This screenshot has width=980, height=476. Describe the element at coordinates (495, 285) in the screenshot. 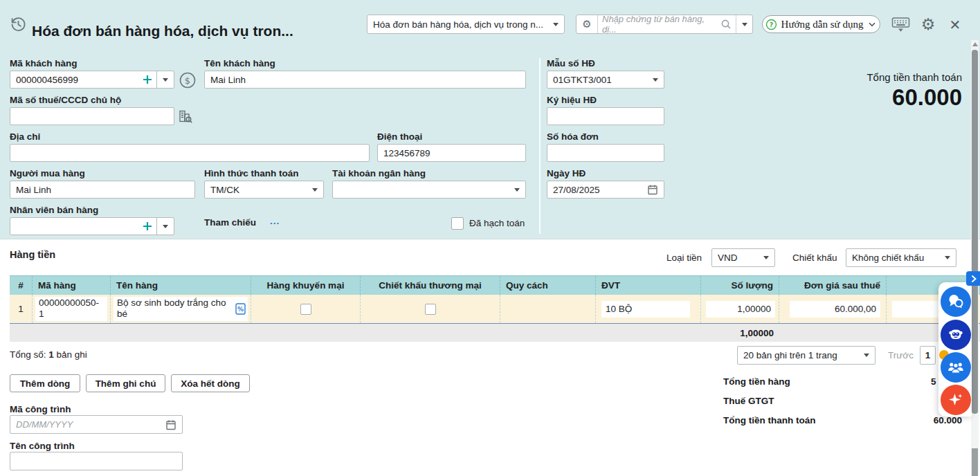

I see `items-table-header: # Mã hàng Tên hàng Hàng khuyến mại Chiết…` at that location.